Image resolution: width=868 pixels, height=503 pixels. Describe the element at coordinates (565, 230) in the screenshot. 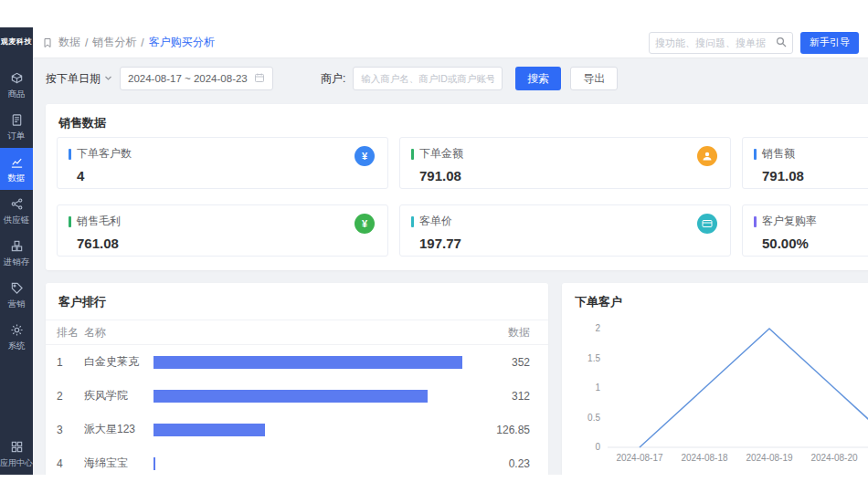

I see `stat-tile-avg-order-value: 客单价 197.77` at that location.